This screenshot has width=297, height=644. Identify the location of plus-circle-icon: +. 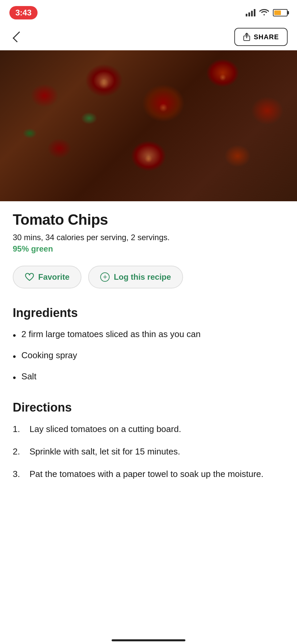
(105, 277).